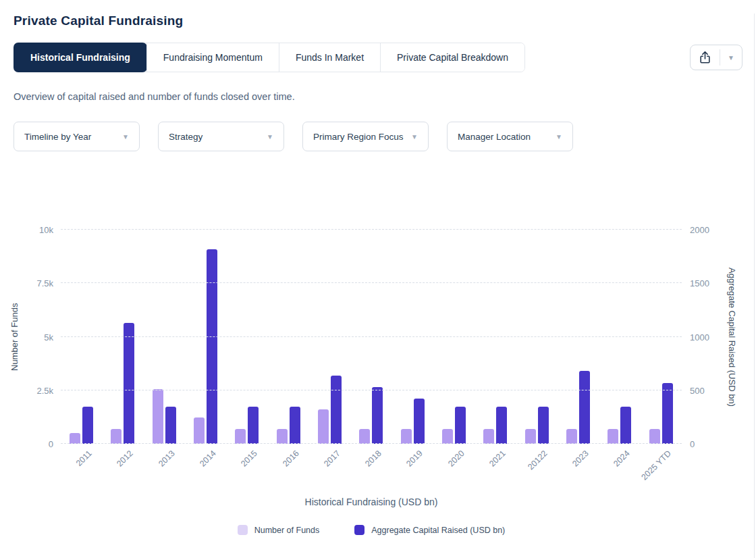 This screenshot has width=756, height=558. I want to click on x-axis-label: 2019, so click(415, 459).